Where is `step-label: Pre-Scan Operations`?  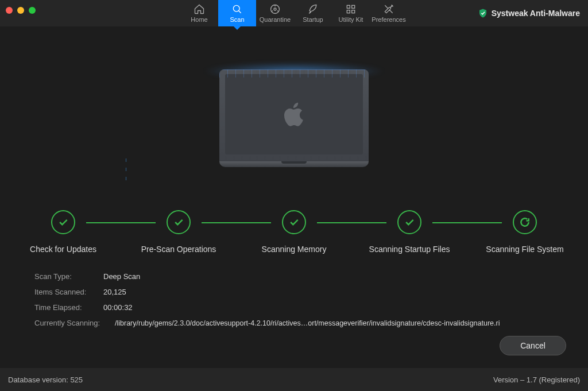 step-label: Pre-Scan Operations is located at coordinates (179, 249).